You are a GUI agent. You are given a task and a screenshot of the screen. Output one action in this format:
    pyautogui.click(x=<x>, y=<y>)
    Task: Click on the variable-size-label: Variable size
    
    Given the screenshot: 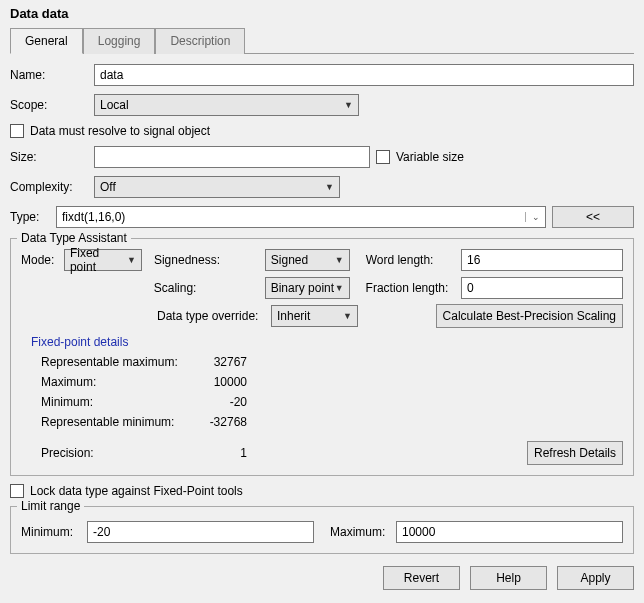 What is the action you would take?
    pyautogui.click(x=430, y=157)
    